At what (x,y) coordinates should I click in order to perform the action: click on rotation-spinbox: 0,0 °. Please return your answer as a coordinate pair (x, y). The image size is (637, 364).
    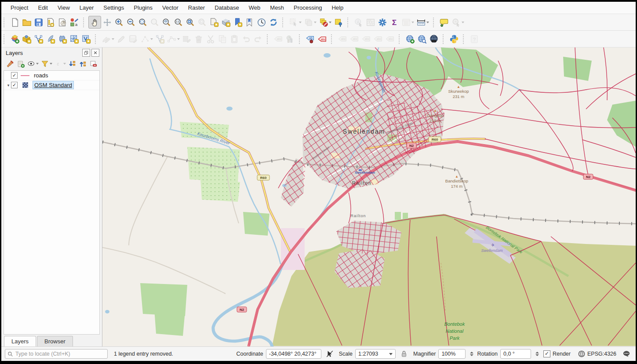
    Looking at the image, I should click on (516, 354).